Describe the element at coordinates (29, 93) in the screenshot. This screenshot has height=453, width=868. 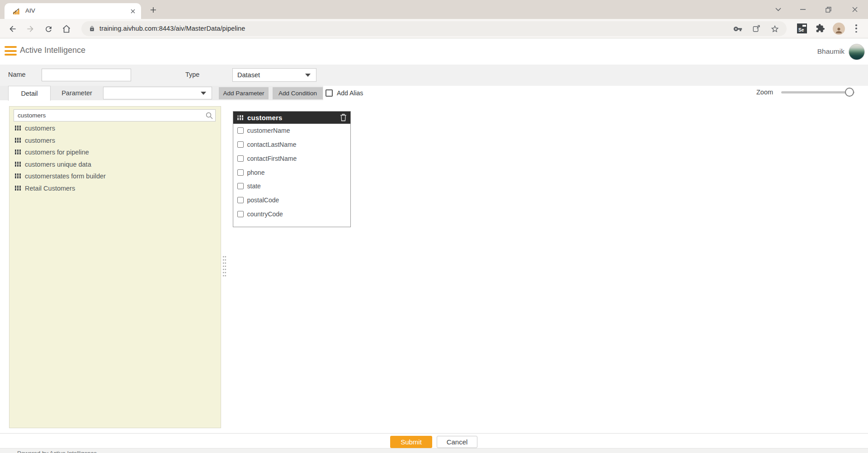
I see `tab-detail-label: Detail` at that location.